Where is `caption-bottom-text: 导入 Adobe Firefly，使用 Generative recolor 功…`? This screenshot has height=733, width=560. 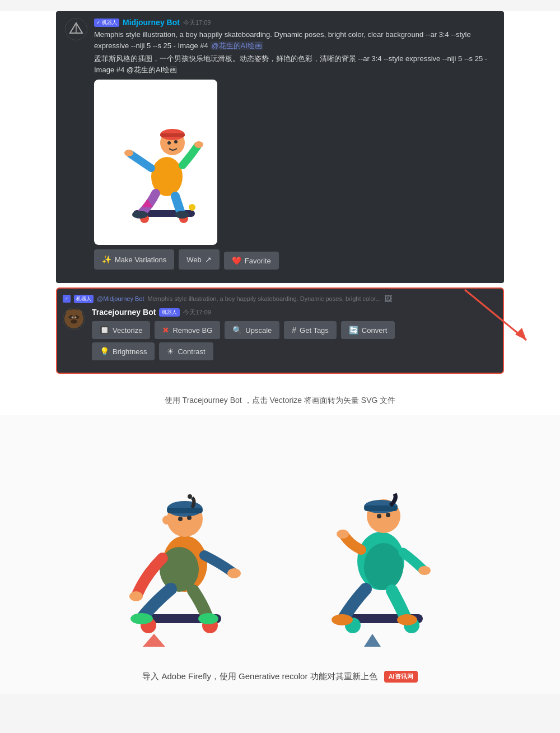 caption-bottom-text: 导入 Adobe Firefly，使用 Generative recolor 功… is located at coordinates (260, 677).